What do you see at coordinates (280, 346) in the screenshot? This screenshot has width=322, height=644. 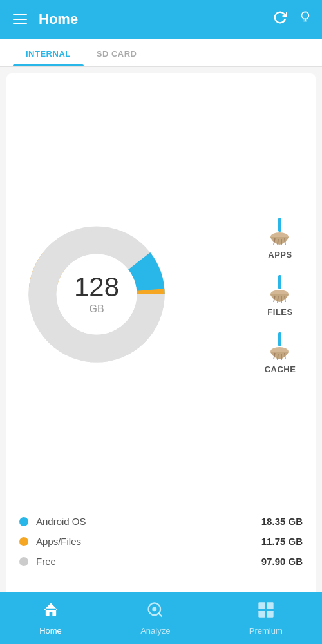 I see `broom-cache-icon` at bounding box center [280, 346].